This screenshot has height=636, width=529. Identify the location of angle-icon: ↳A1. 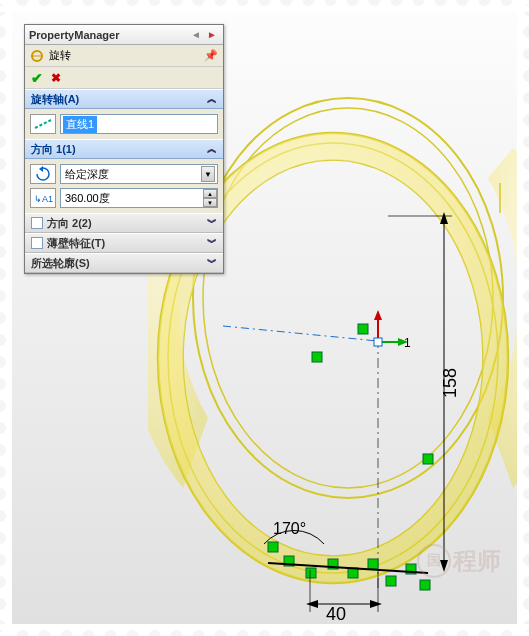
(43, 198).